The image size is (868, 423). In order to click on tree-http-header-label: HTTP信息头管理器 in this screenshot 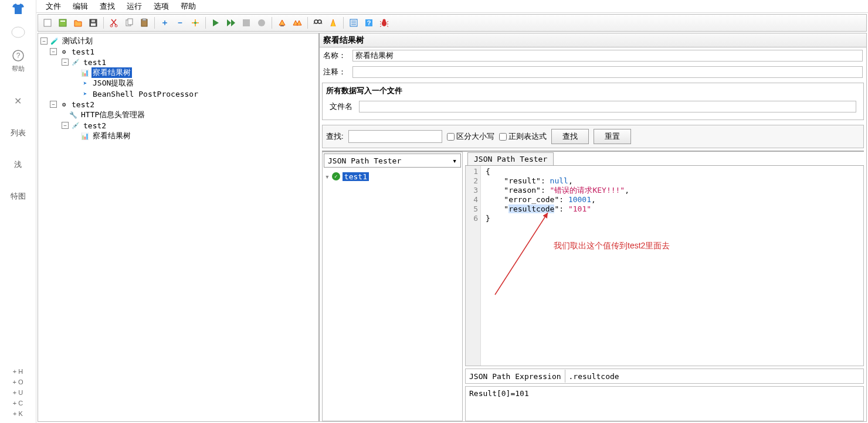, I will do `click(113, 115)`.